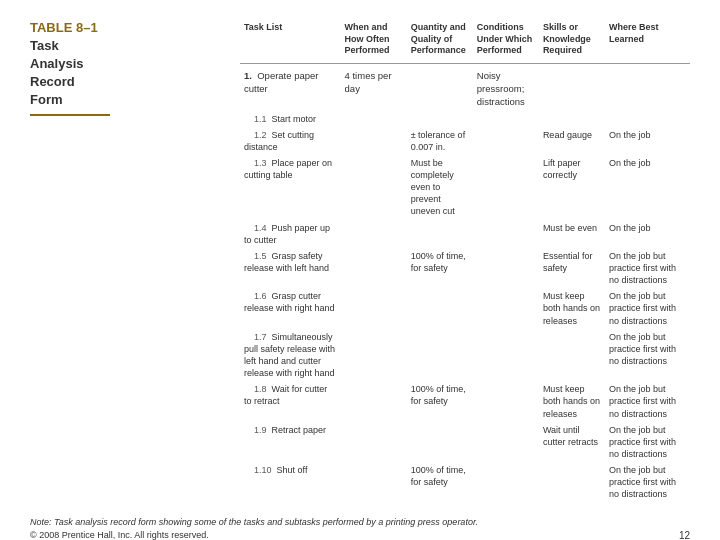 This screenshot has width=720, height=540. I want to click on cell-task: 1.5 Grasp safety release with left hand, so click(290, 268).